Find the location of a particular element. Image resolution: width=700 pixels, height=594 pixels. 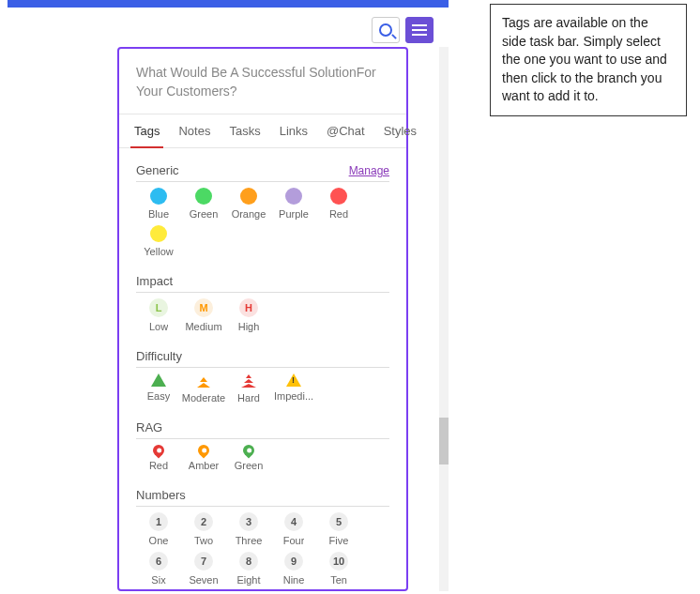

tag-number-2: 2Two is located at coordinates (204, 529).